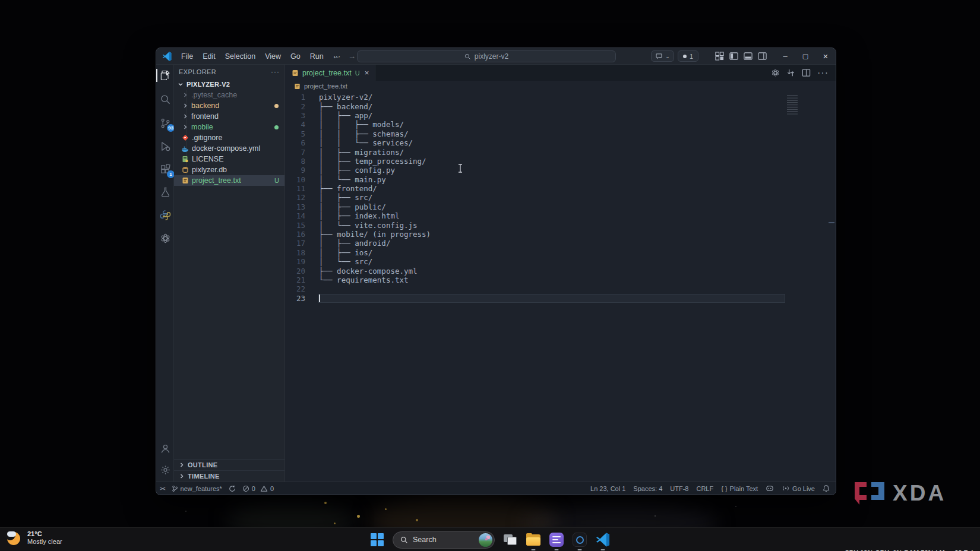  What do you see at coordinates (561, 216) in the screenshot?
I see `code-line: 14│ ├── index.html` at bounding box center [561, 216].